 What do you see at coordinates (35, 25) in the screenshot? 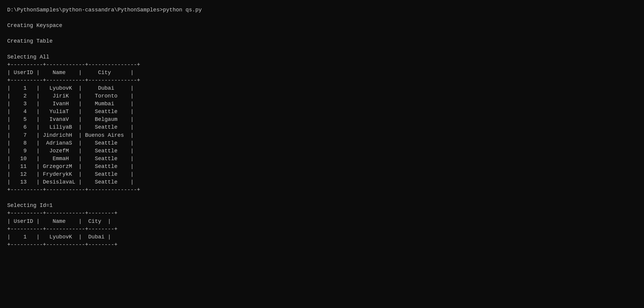
I see `creating-keyspace: Creating Keyspace` at bounding box center [35, 25].